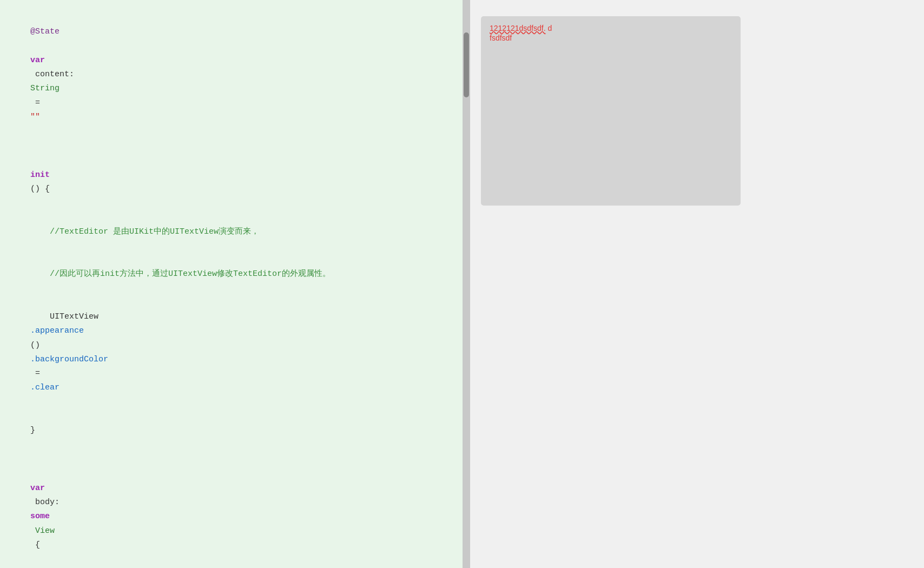 The width and height of the screenshot is (924, 568). I want to click on scrollbar-thumb, so click(466, 65).